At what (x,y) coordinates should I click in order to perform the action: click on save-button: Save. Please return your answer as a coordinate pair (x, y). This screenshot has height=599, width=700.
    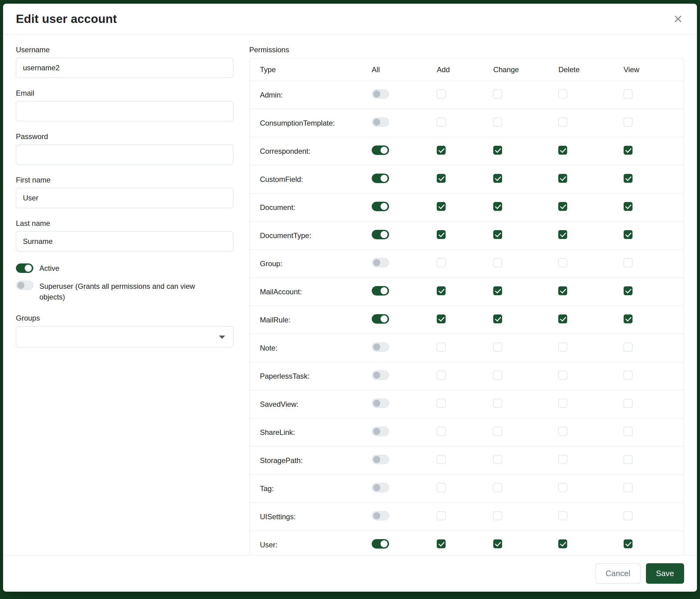
    Looking at the image, I should click on (665, 573).